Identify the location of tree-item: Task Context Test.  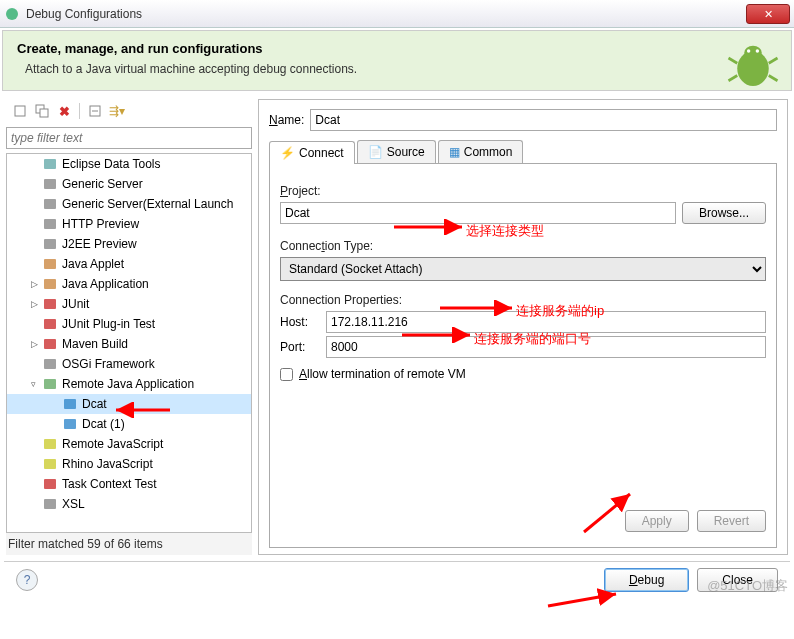
(129, 484).